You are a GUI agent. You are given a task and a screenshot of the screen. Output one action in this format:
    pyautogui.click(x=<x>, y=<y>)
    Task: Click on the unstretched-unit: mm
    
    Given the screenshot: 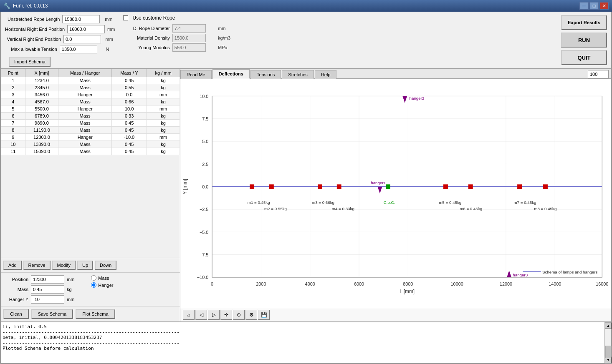 What is the action you would take?
    pyautogui.click(x=110, y=19)
    